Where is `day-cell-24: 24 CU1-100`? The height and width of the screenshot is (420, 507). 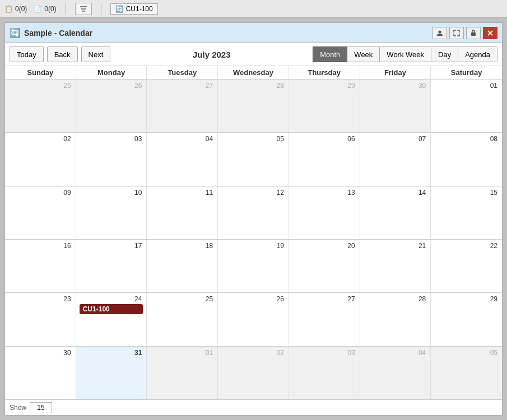 day-cell-24: 24 CU1-100 is located at coordinates (112, 319).